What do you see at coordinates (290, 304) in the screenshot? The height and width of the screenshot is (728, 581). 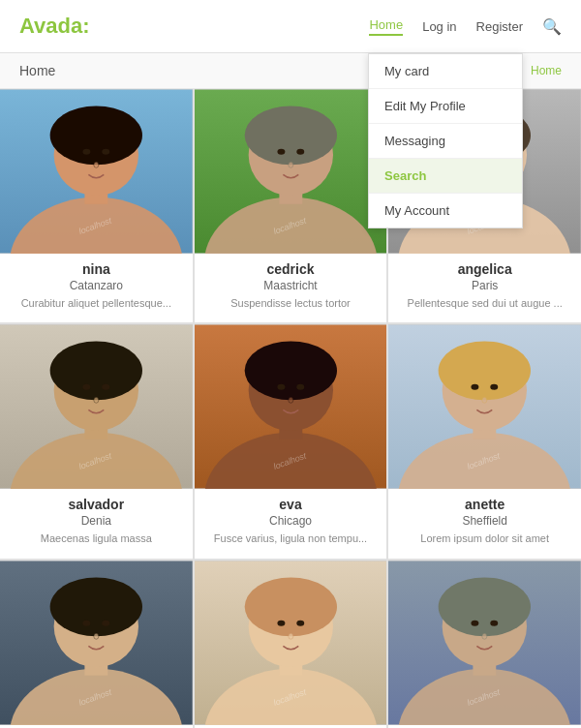 I see `card-desc-cedrick: Suspendisse lectus tortor` at bounding box center [290, 304].